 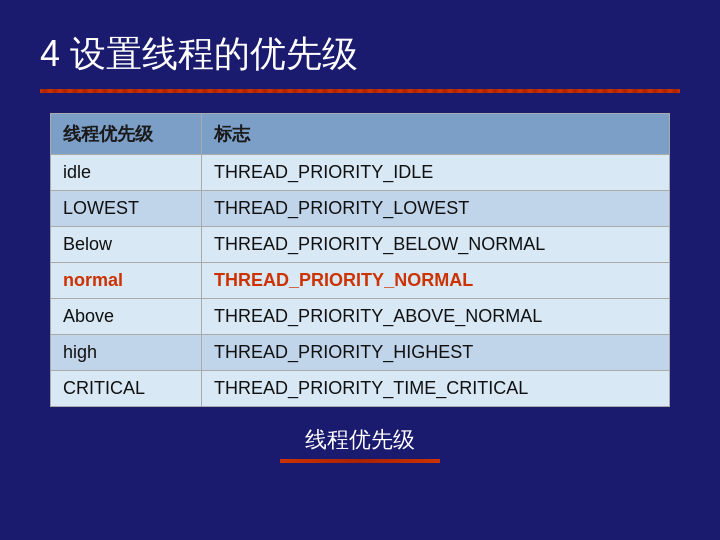 I want to click on footer-label: 线程优先级, so click(x=360, y=440).